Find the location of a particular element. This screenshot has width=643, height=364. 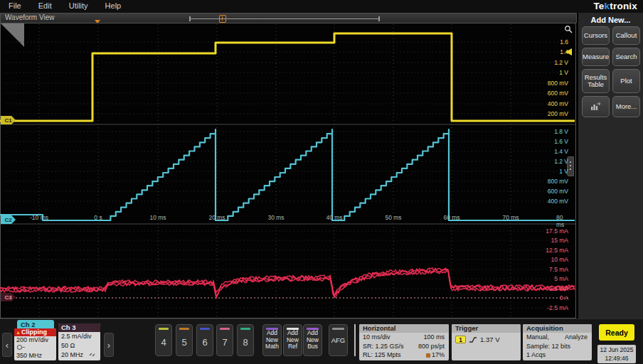

callout-button: Callout is located at coordinates (626, 36).